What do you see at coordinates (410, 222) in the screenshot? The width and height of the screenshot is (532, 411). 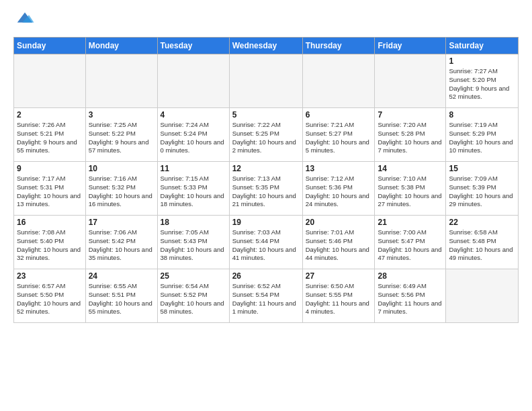 I see `day-number: 21` at bounding box center [410, 222].